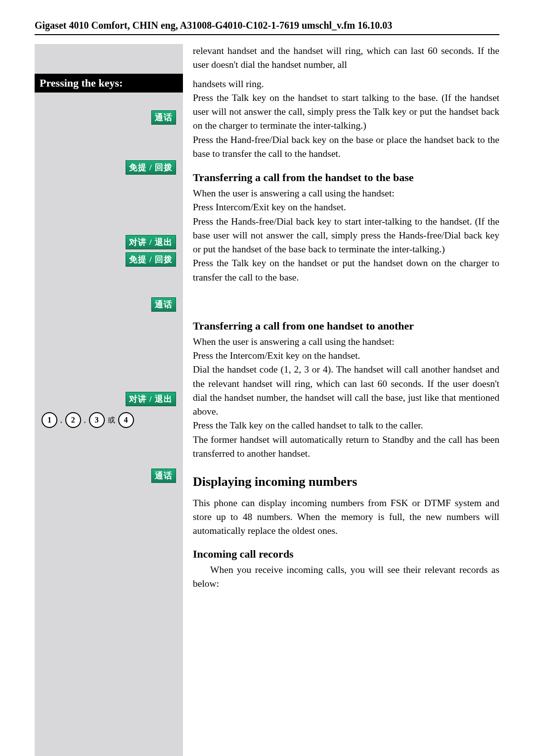 The image size is (534, 756). I want to click on sub1-p1: When you receive incoming calls, you wil…, so click(346, 577).